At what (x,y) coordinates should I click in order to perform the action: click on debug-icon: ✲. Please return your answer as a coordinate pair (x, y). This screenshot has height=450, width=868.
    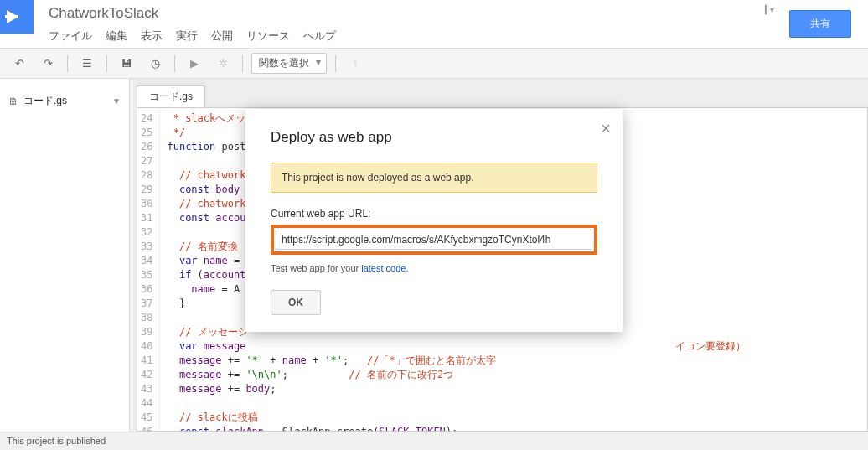
    Looking at the image, I should click on (223, 64).